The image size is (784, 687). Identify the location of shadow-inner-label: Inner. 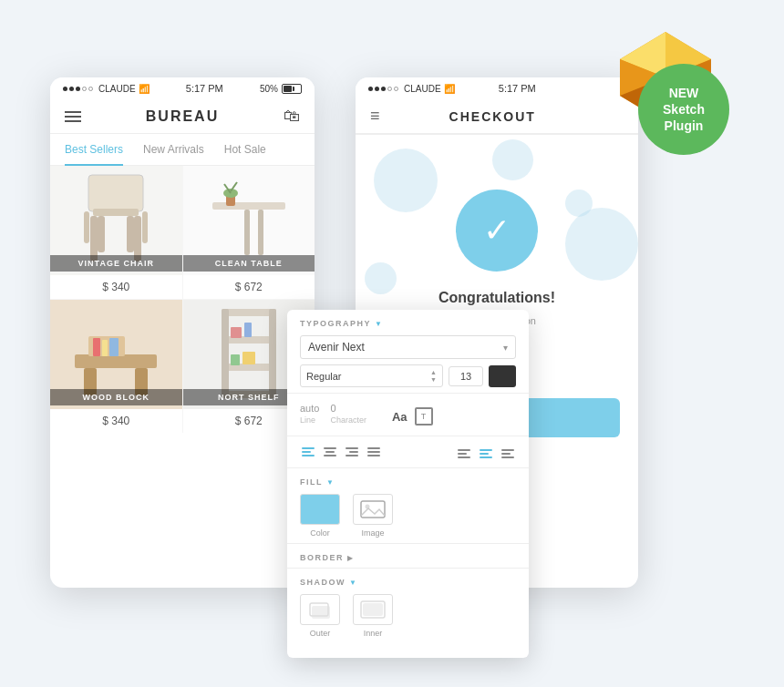
(374, 633).